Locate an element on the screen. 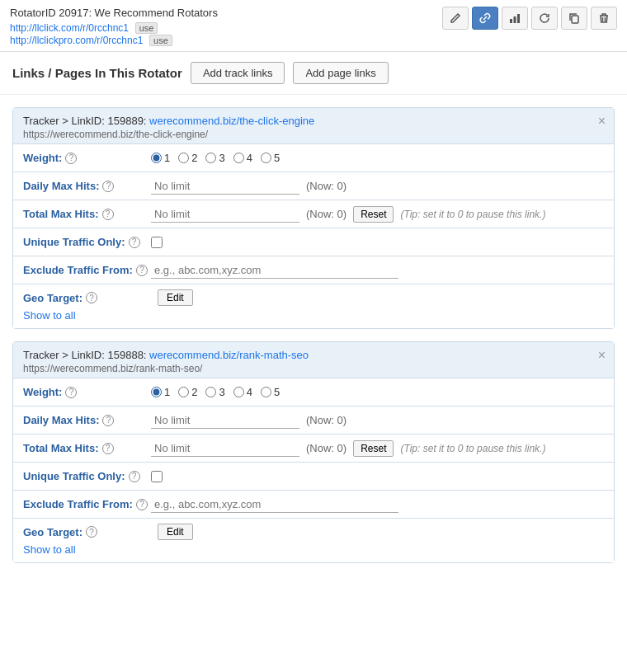 The height and width of the screenshot is (672, 627). total-max-now-1: (Now: 0) is located at coordinates (327, 214).